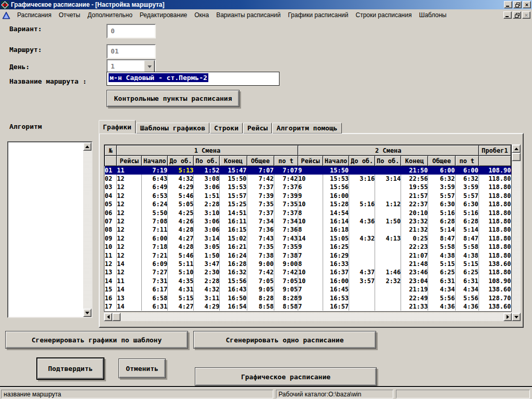 Image resolution: width=532 pixels, height=399 pixels. I want to click on table-scroll-down-button, so click(516, 317).